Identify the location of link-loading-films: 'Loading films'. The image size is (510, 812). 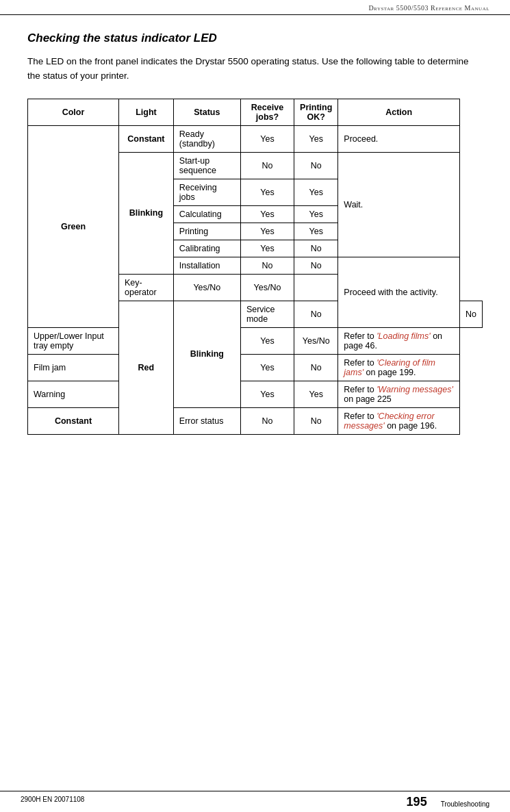
(403, 336).